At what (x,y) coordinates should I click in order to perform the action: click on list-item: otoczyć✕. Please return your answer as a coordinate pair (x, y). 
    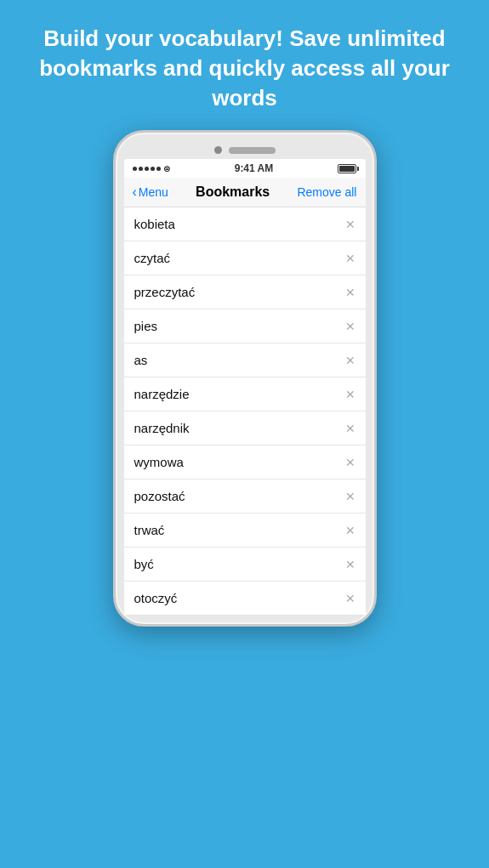
    Looking at the image, I should click on (245, 599).